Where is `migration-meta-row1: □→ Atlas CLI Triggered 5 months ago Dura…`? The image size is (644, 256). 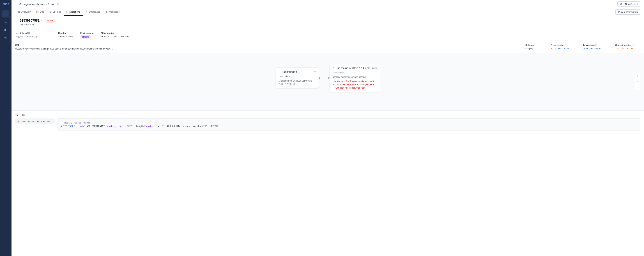 migration-meta-row1: □→ Atlas CLI Triggered 5 months ago Dura… is located at coordinates (328, 35).